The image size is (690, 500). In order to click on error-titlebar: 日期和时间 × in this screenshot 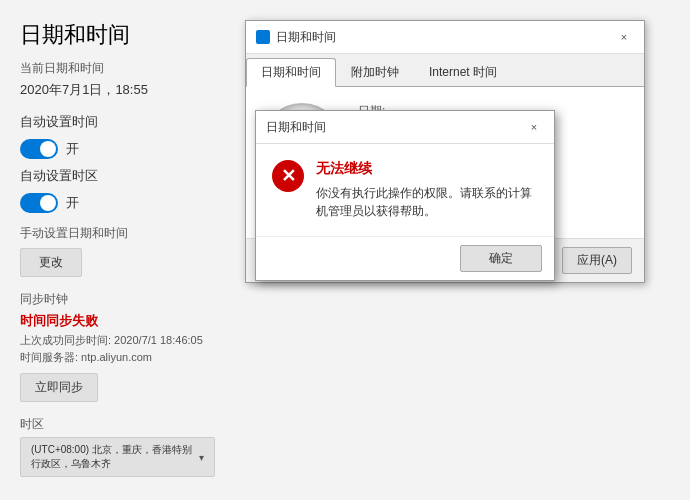, I will do `click(405, 128)`.